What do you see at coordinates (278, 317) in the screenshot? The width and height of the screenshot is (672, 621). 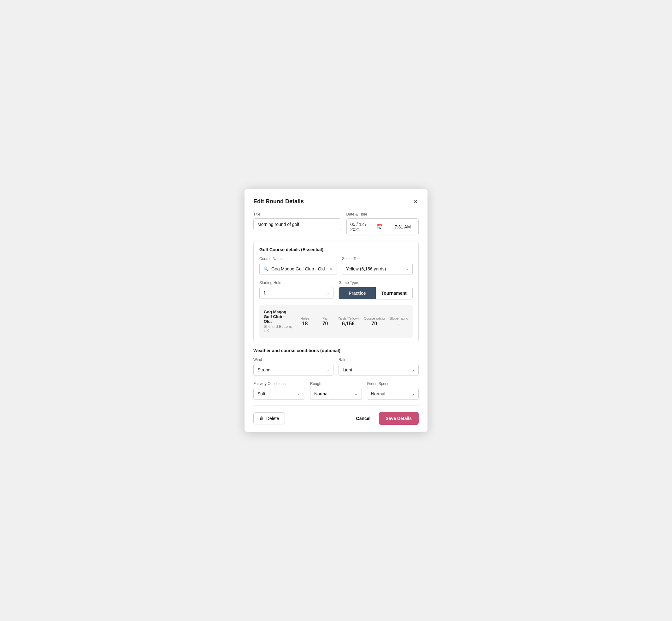 I see `course-name-main: Gog Magog Golf Club - Old,` at bounding box center [278, 317].